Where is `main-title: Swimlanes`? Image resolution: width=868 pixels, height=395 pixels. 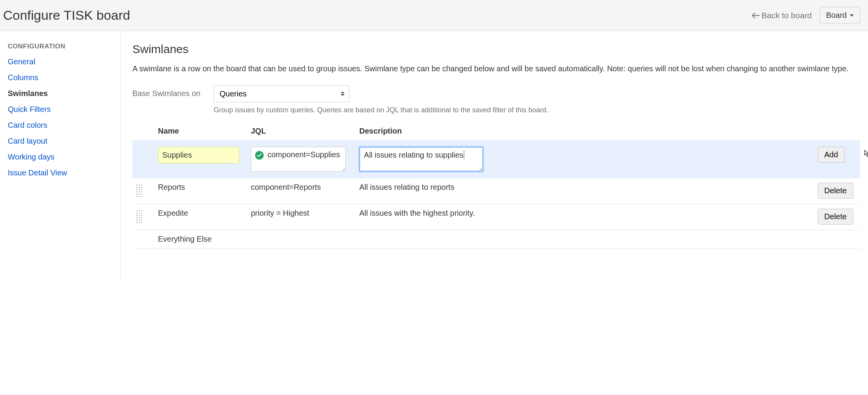
main-title: Swimlanes is located at coordinates (496, 49).